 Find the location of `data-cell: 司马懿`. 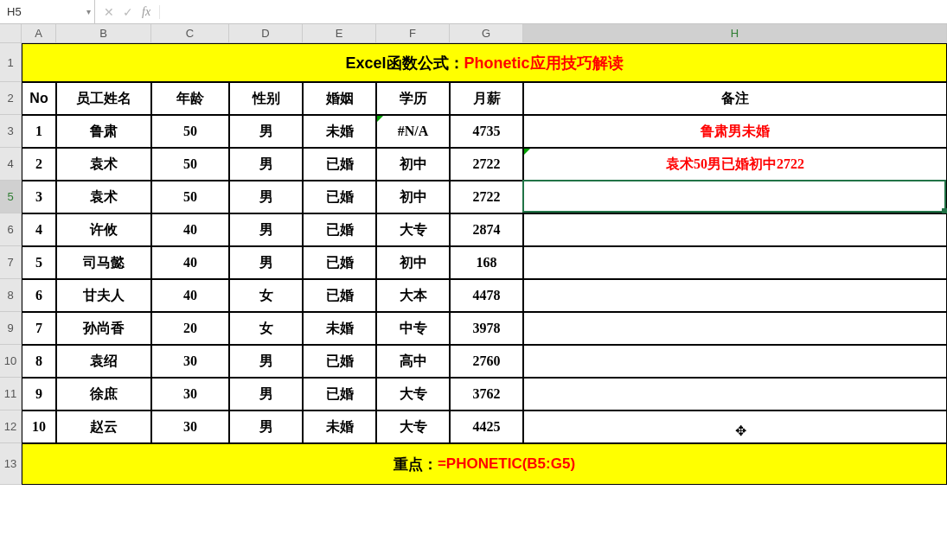

data-cell: 司马懿 is located at coordinates (104, 263).